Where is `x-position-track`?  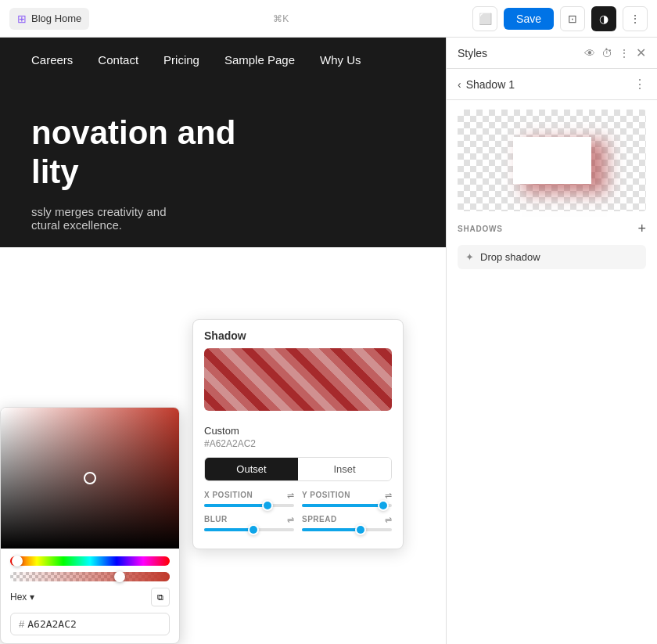 x-position-track is located at coordinates (249, 505).